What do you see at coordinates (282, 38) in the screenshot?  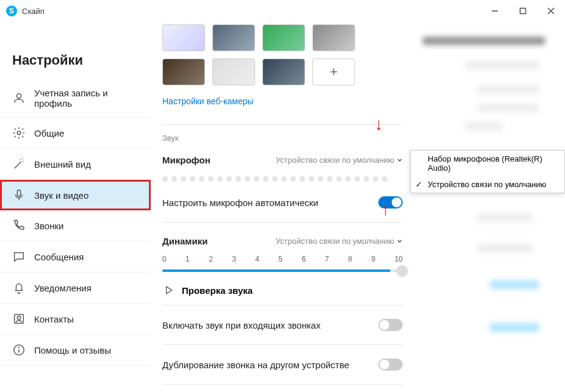 I see `background-thumbnails` at bounding box center [282, 38].